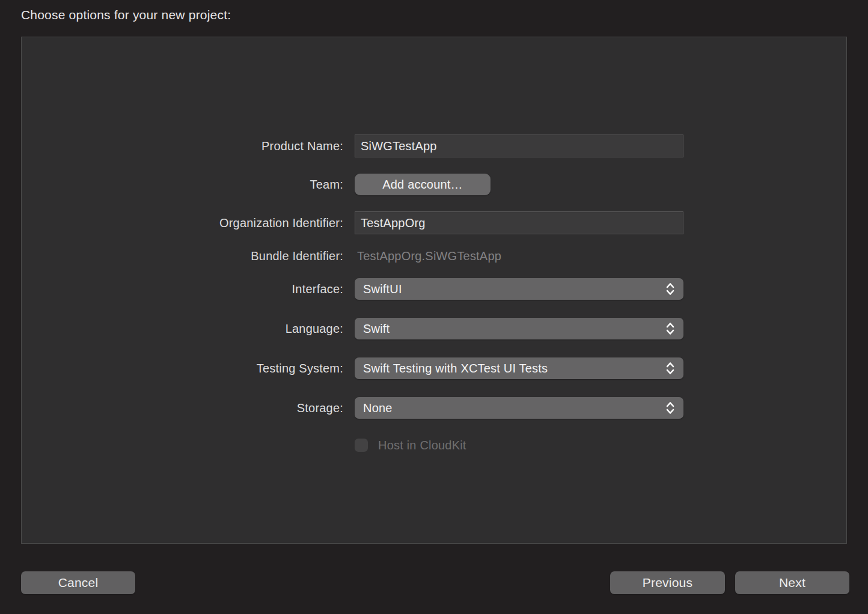 The width and height of the screenshot is (868, 614). What do you see at coordinates (183, 256) in the screenshot?
I see `bundle-identifier-label: Bundle Identifier:` at bounding box center [183, 256].